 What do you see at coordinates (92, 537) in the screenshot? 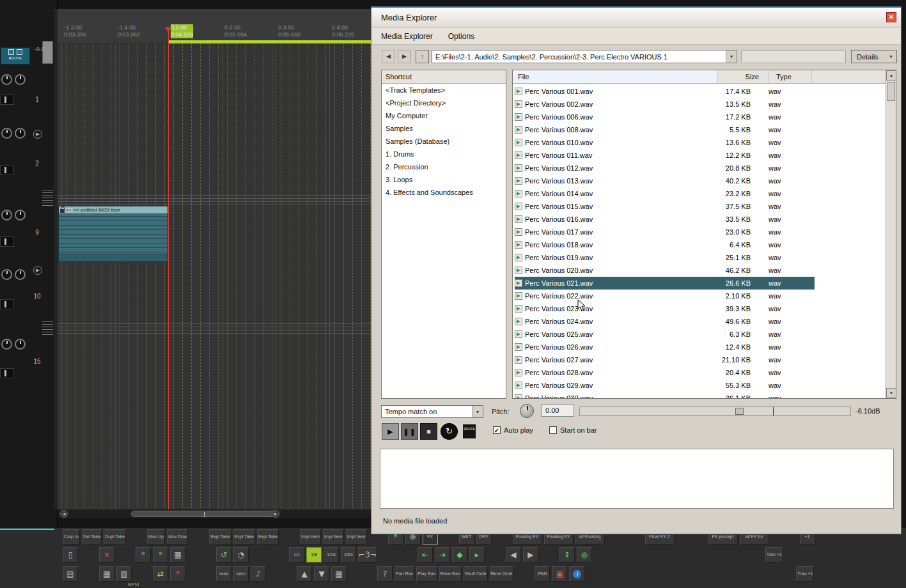
I see `delete-take-button: Del Take` at bounding box center [92, 537].